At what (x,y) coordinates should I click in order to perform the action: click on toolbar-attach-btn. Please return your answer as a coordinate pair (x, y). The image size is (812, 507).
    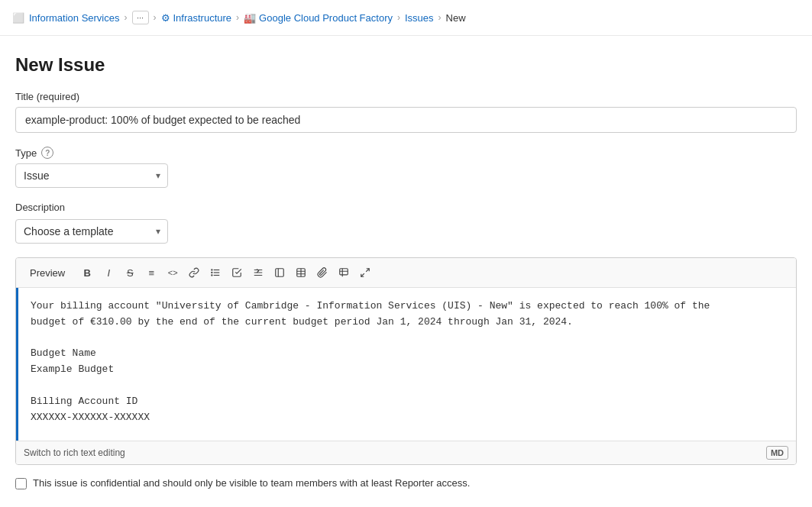
    Looking at the image, I should click on (322, 273).